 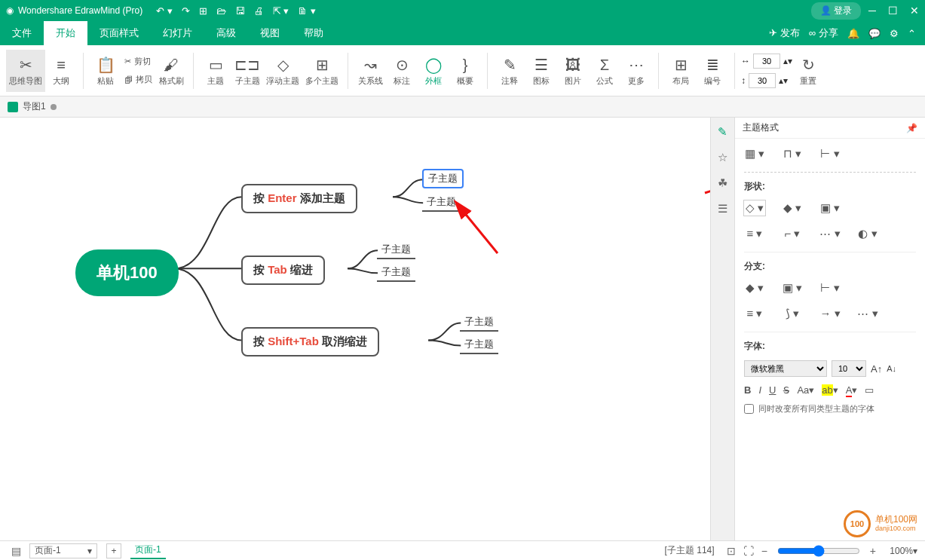 What do you see at coordinates (61, 71) in the screenshot?
I see `outline-view-button: ≡大纲` at bounding box center [61, 71].